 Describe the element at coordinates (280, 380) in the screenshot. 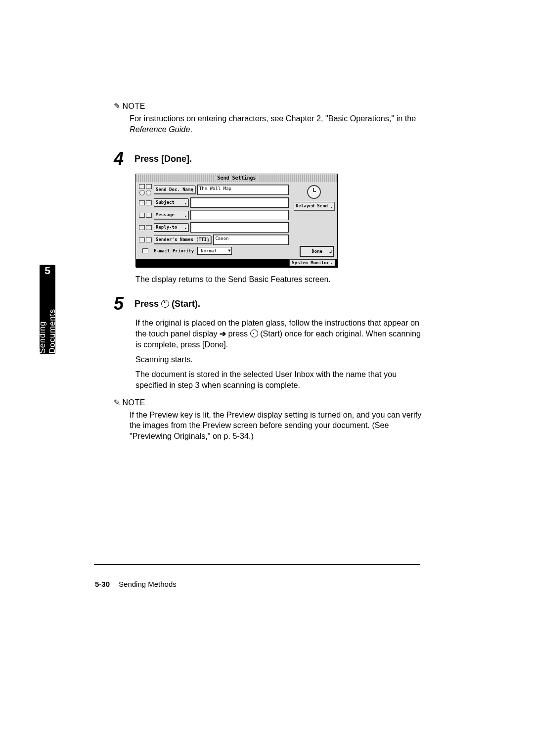

I see `step-5-p3: The document is stored in the selected U…` at that location.